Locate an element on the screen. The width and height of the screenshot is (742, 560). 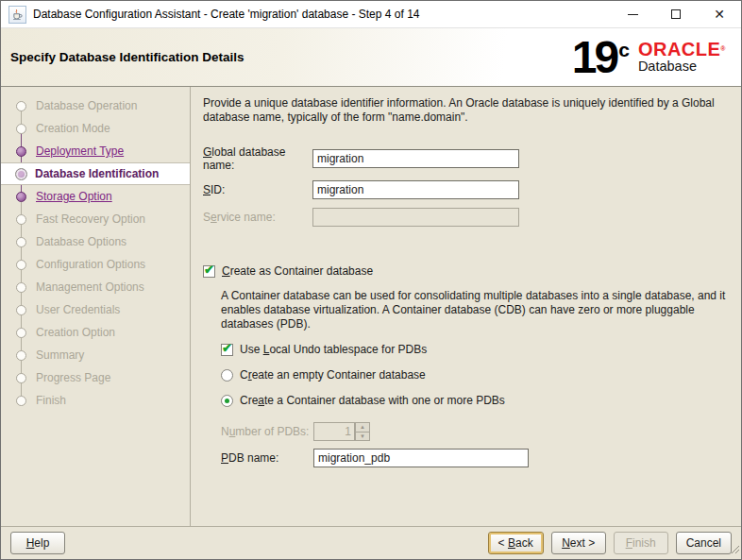
help-button: Help is located at coordinates (38, 543).